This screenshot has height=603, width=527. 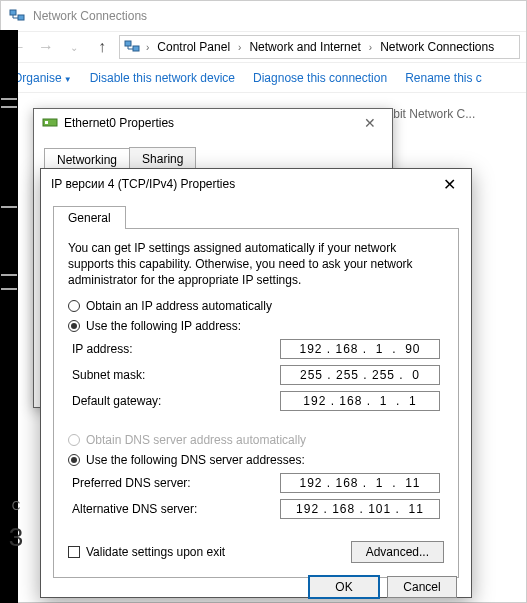 I want to click on ipv4-tabs: General, so click(x=256, y=217).